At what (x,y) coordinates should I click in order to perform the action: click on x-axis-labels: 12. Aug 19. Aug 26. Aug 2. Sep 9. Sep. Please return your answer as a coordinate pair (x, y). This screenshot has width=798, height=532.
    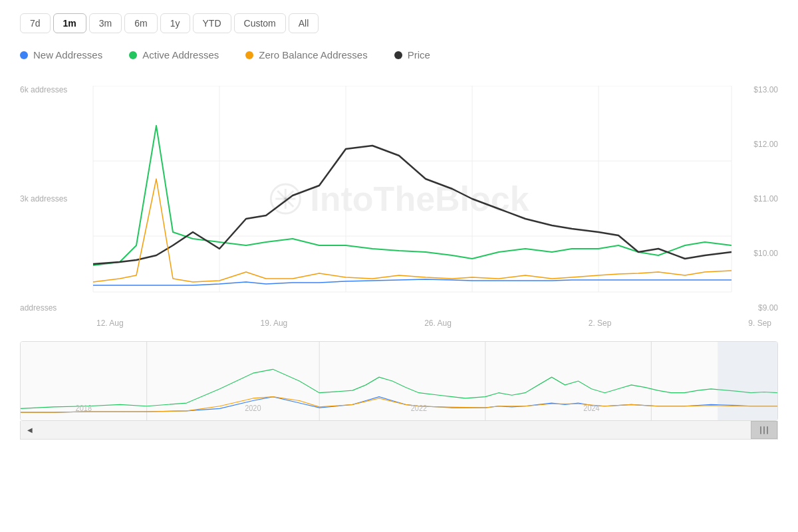
    Looking at the image, I should click on (399, 323).